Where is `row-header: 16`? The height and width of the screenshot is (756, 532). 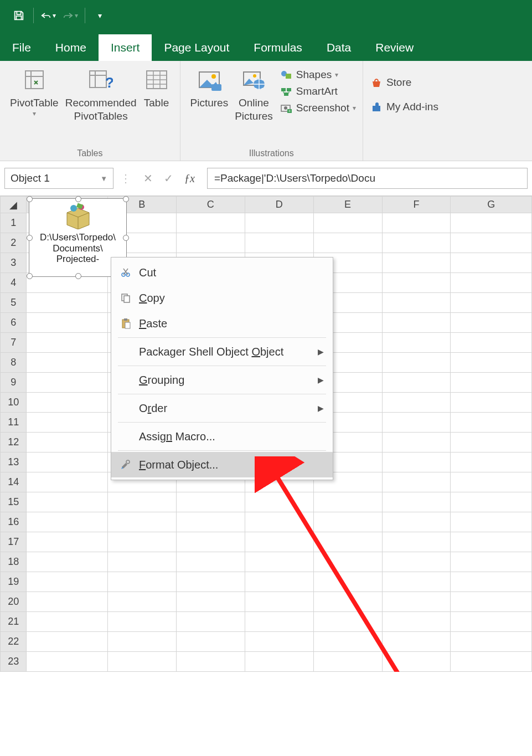
row-header: 16 is located at coordinates (13, 522).